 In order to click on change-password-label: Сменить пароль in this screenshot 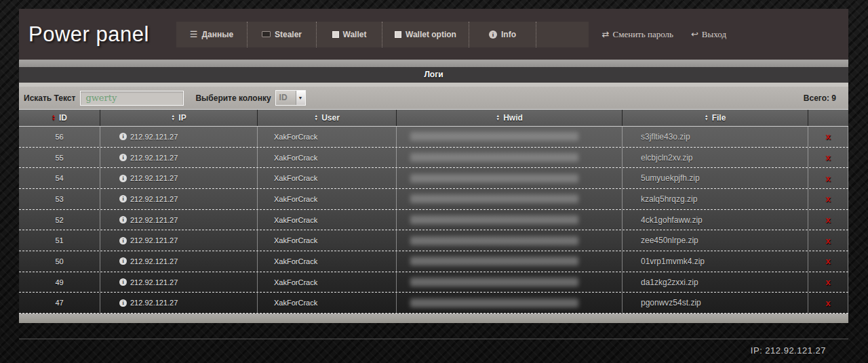, I will do `click(643, 35)`.